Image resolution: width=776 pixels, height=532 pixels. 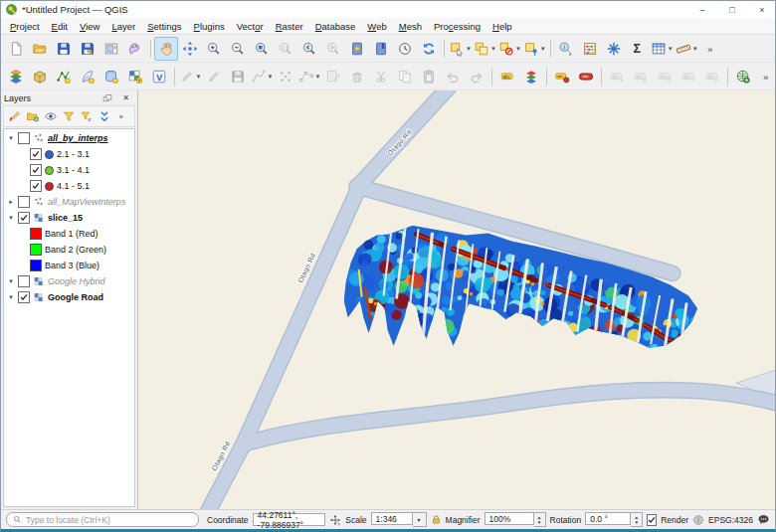 What do you see at coordinates (566, 49) in the screenshot?
I see `identify-features-button: i` at bounding box center [566, 49].